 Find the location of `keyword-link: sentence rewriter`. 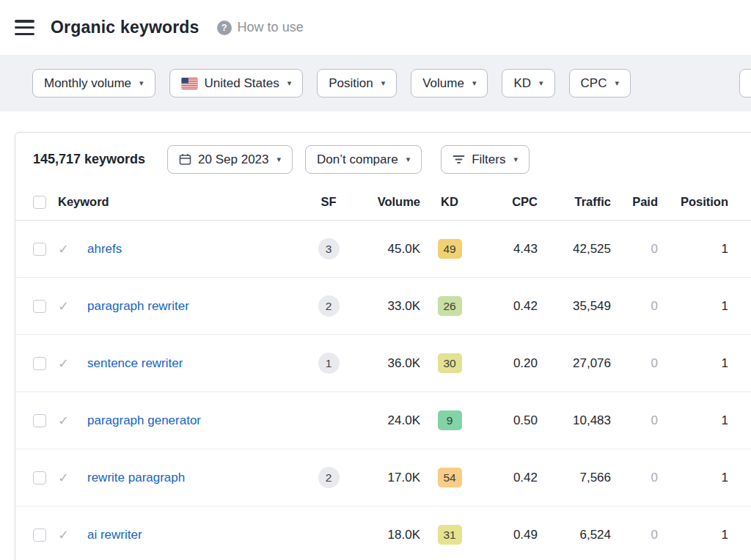

keyword-link: sentence rewriter is located at coordinates (135, 364).